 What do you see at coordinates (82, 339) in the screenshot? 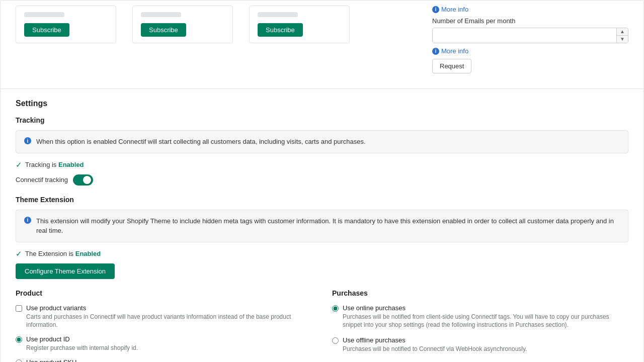
I see `product-id-main-text: Use product ID` at bounding box center [82, 339].